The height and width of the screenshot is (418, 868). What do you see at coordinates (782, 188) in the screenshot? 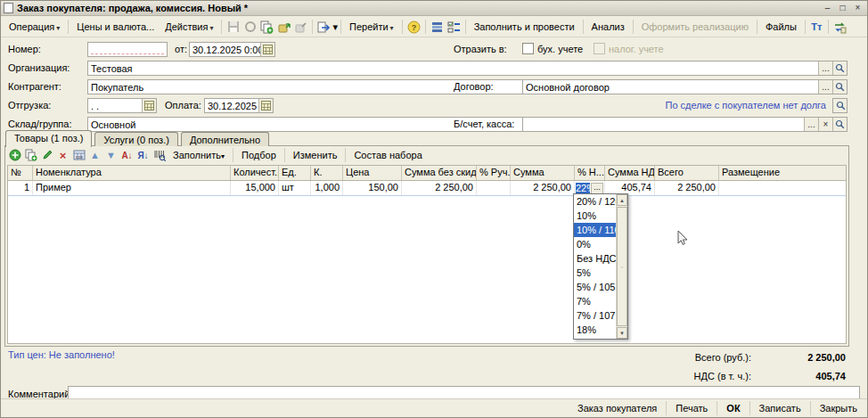
I see `cell-placement` at bounding box center [782, 188].